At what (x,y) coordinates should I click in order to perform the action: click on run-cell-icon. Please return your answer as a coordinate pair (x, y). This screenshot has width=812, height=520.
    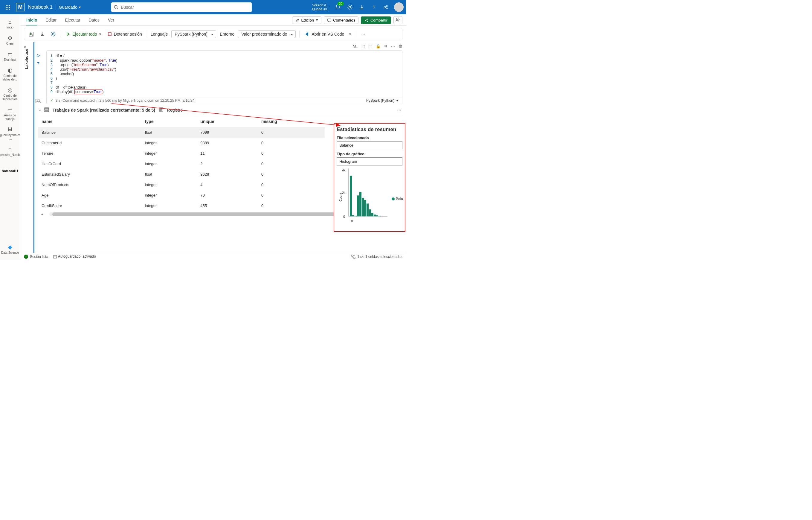
    Looking at the image, I should click on (38, 56).